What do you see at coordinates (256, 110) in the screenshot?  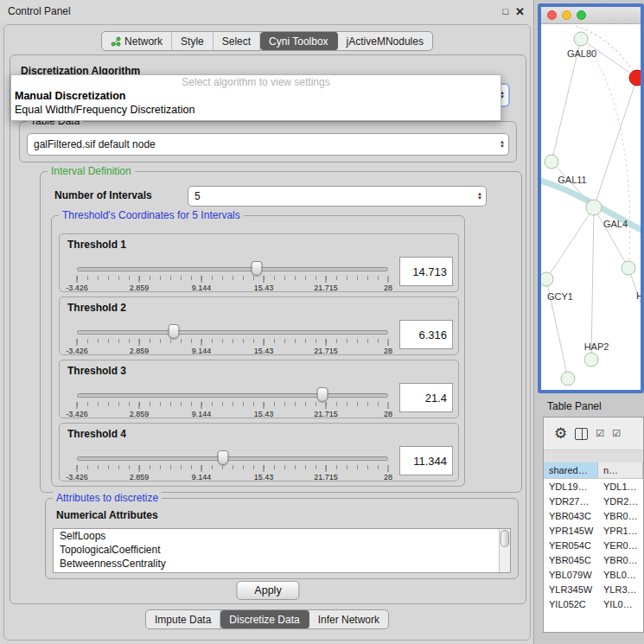 I see `dropdown-option-equal-width-frequency: Equal Width/Frequency Discretization` at bounding box center [256, 110].